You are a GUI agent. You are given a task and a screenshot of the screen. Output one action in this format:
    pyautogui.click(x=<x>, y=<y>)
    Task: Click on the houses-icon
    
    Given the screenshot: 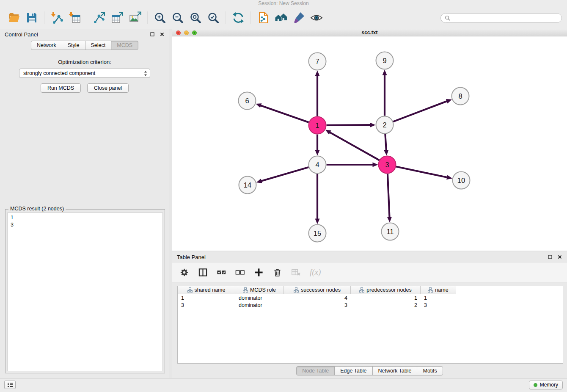 What is the action you would take?
    pyautogui.click(x=281, y=18)
    